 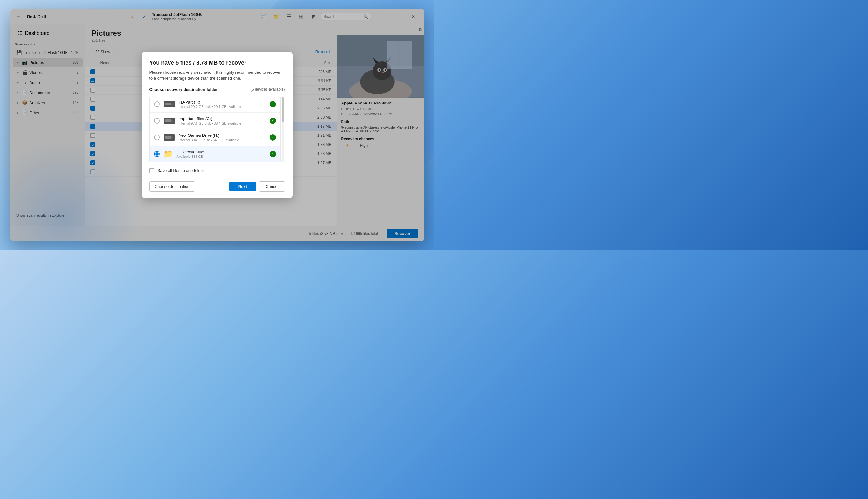 I want to click on device-check-recover: ✓, so click(x=273, y=154).